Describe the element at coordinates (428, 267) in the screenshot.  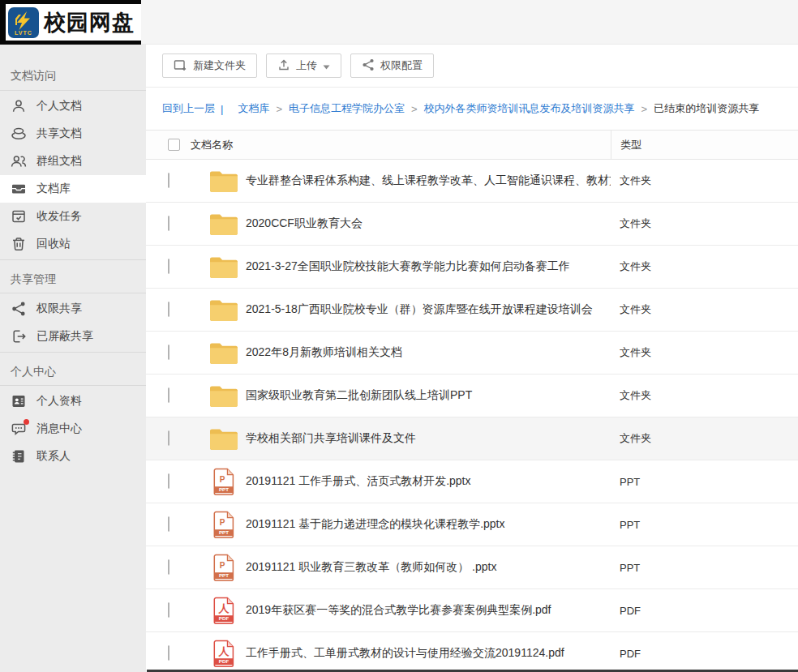
I see `file-name: 2021-3-27全国职业院校技能大赛教学能力比赛如何启动备赛工作` at that location.